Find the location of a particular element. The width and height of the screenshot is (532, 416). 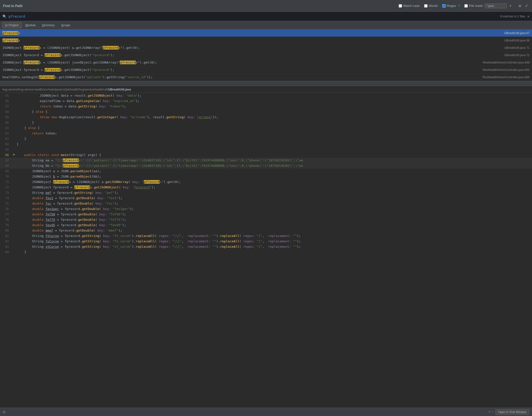

words-label: Words is located at coordinates (433, 6).